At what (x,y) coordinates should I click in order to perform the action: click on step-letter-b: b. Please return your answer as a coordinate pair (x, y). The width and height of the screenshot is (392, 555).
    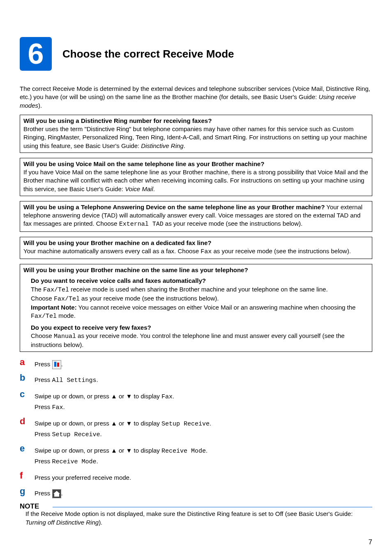
    Looking at the image, I should click on (27, 378).